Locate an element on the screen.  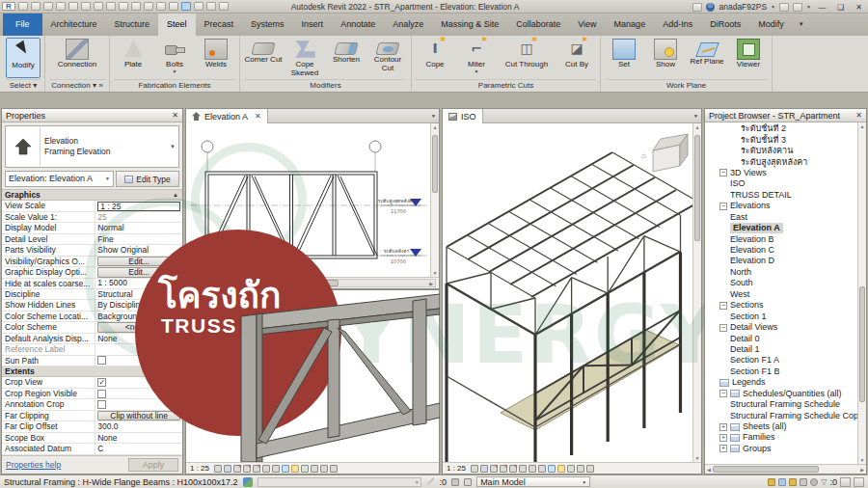
redo-icon is located at coordinates (86, 6).